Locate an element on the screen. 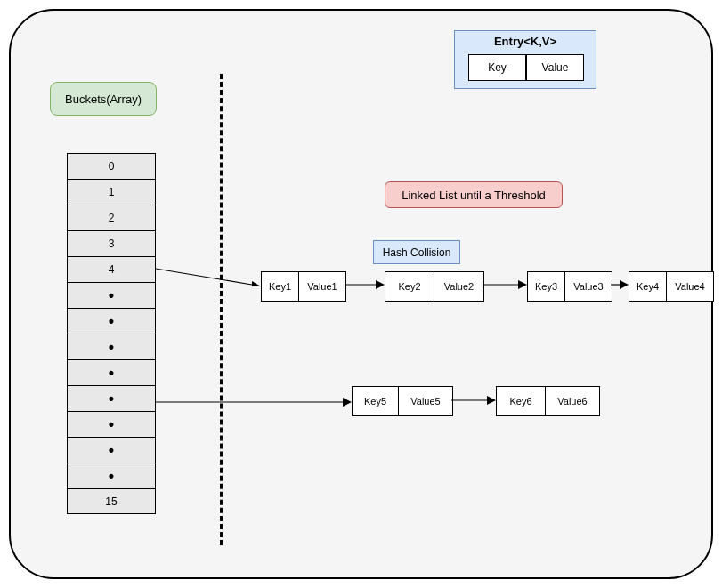 Image resolution: width=722 pixels, height=588 pixels. list-node: Key6 Value6 is located at coordinates (548, 401).